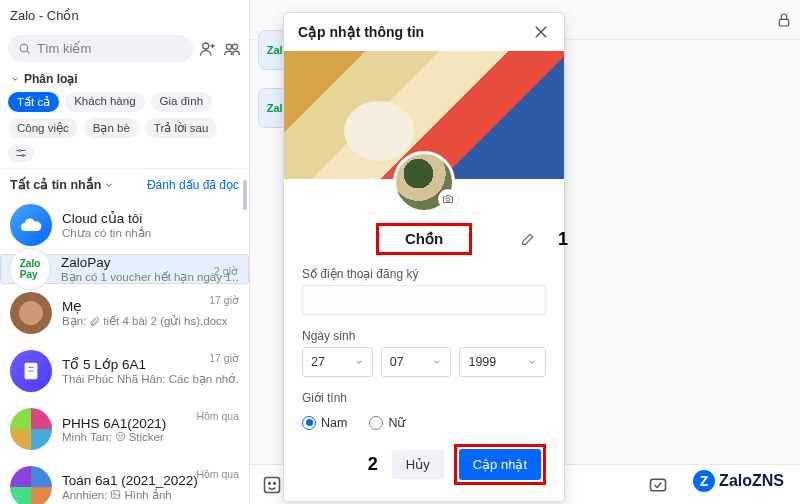  I want to click on modal-header: Cập nhật thông tin, so click(424, 32).